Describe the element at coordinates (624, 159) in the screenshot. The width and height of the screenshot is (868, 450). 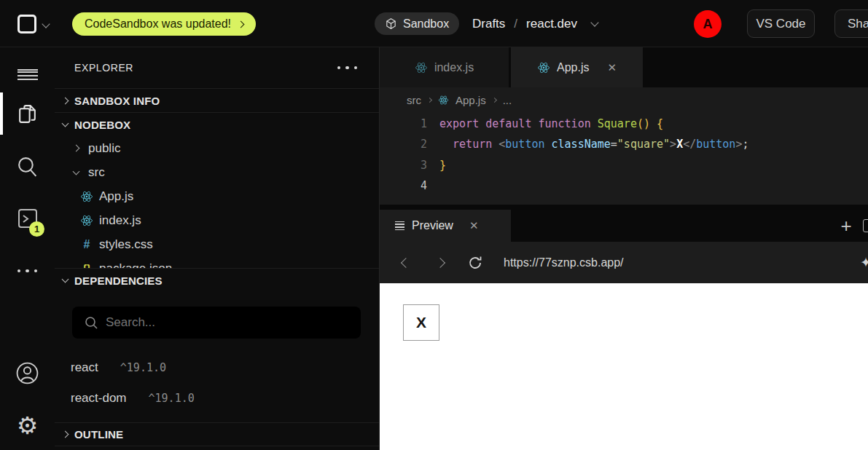
I see `code-editor: 1234 export default function Square() { …` at that location.